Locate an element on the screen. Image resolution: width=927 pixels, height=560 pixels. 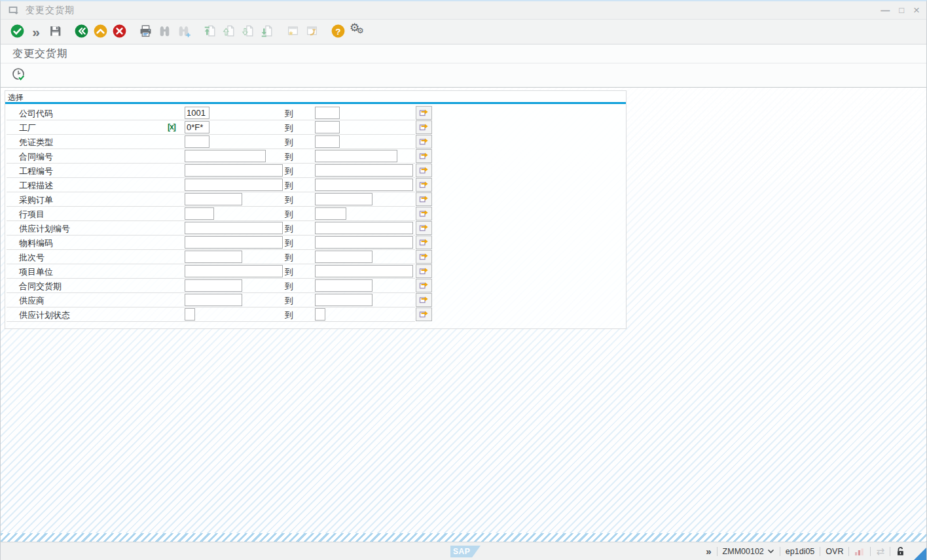
project-unit-to-input is located at coordinates (364, 271).